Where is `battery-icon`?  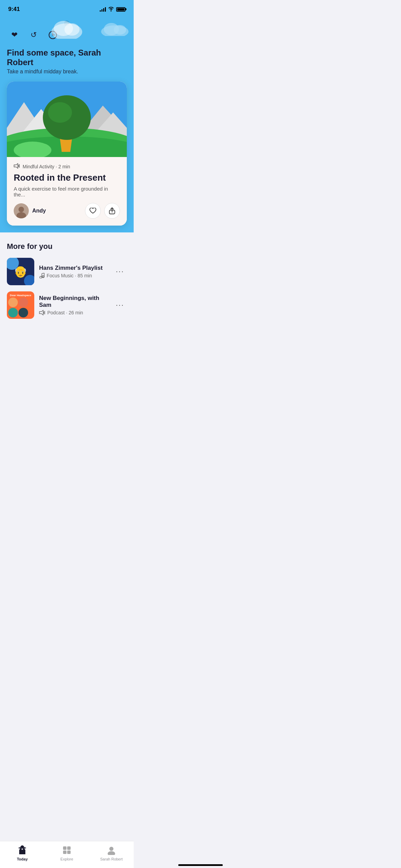
battery-icon is located at coordinates (121, 10).